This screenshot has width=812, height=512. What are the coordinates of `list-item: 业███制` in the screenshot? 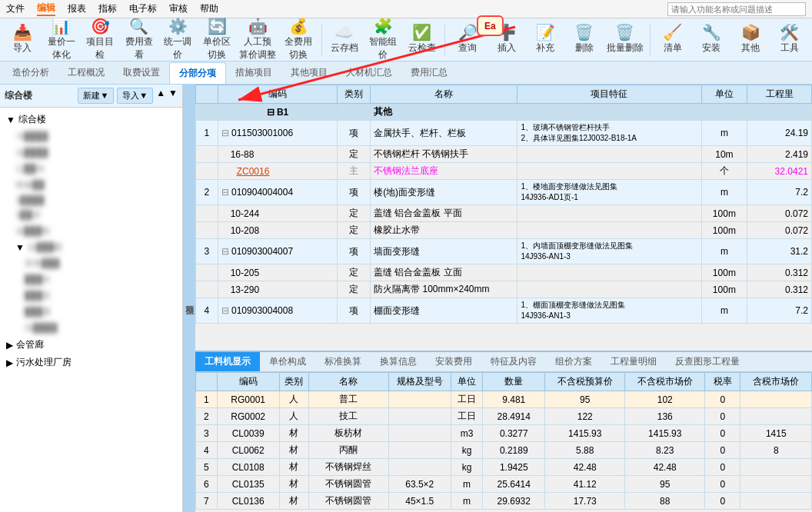 It's located at (91, 231).